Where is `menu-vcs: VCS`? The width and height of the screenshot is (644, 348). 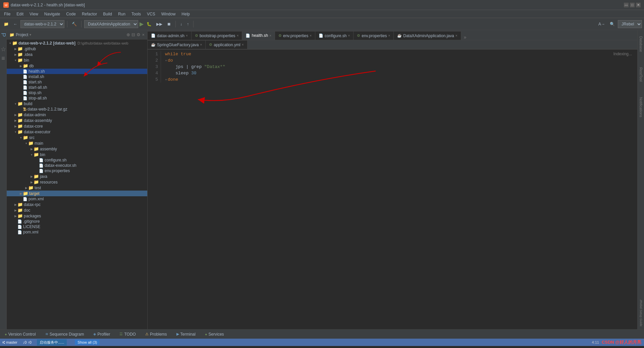
menu-vcs: VCS is located at coordinates (151, 14).